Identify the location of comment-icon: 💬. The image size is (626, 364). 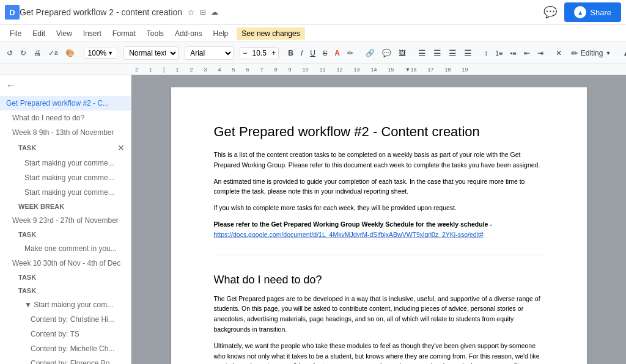
(550, 12).